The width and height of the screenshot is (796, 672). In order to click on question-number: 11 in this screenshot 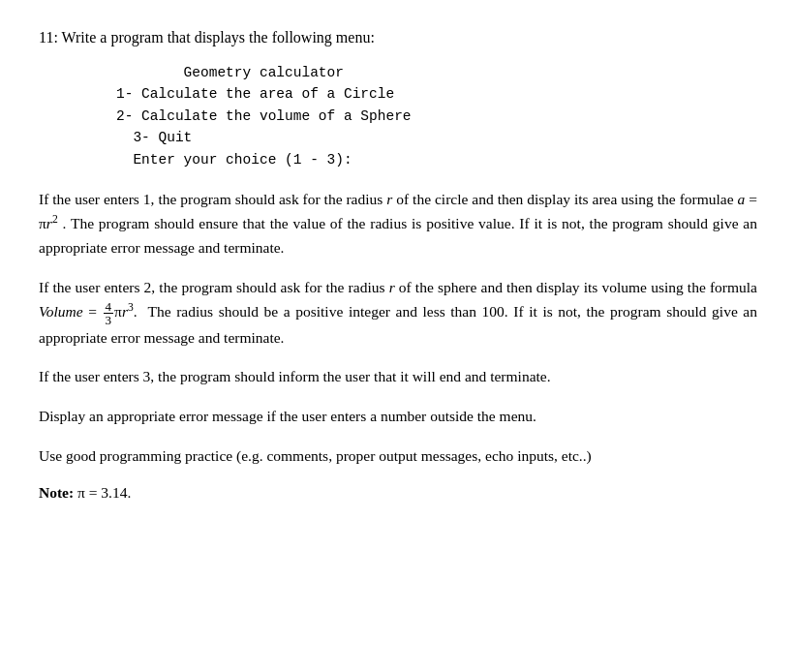, I will do `click(46, 37)`.